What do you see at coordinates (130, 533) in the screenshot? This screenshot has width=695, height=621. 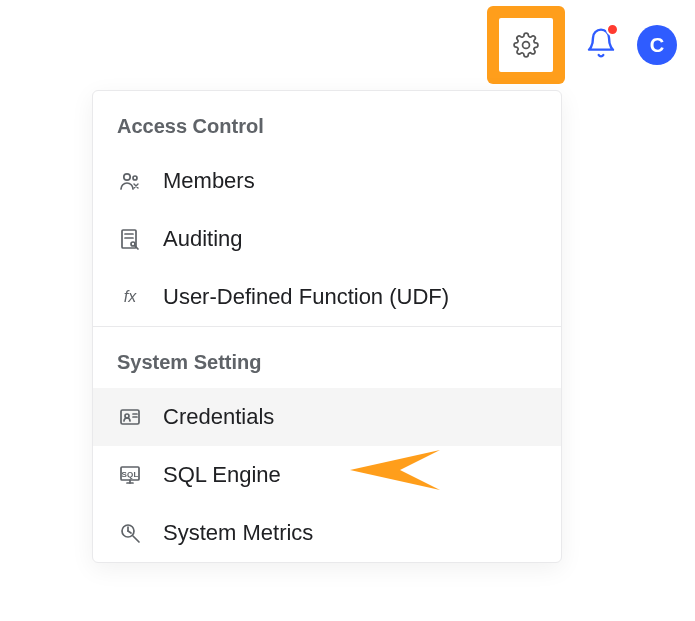 I see `metrics-icon` at bounding box center [130, 533].